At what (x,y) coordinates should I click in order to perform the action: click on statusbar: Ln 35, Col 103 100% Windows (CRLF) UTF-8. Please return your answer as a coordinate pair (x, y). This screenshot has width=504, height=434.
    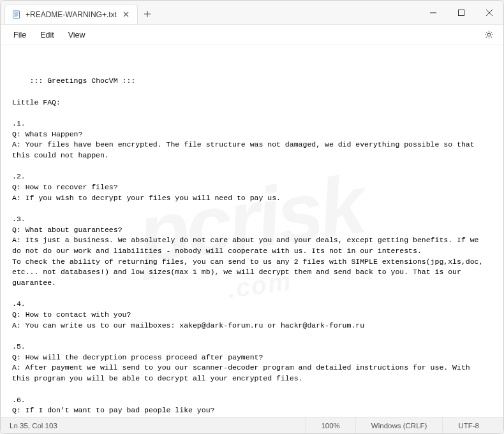
    Looking at the image, I should click on (252, 425).